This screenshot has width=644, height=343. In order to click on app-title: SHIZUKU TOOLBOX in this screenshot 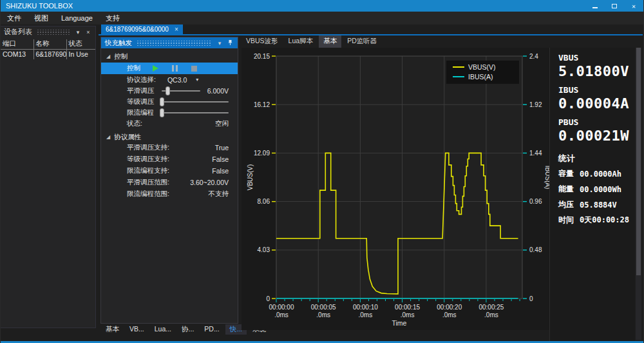, I will do `click(39, 6)`.